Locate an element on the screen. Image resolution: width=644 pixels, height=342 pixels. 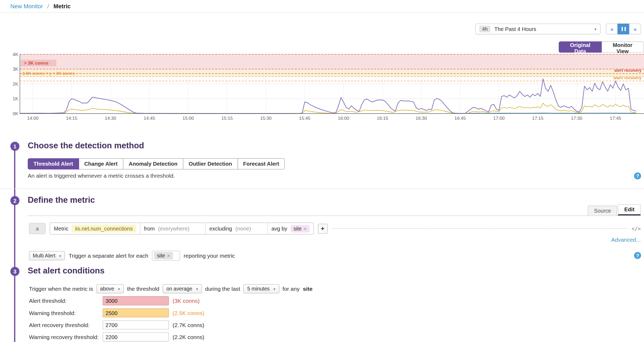
warning-recovery-label: Warning recovery threshold: is located at coordinates (66, 337).